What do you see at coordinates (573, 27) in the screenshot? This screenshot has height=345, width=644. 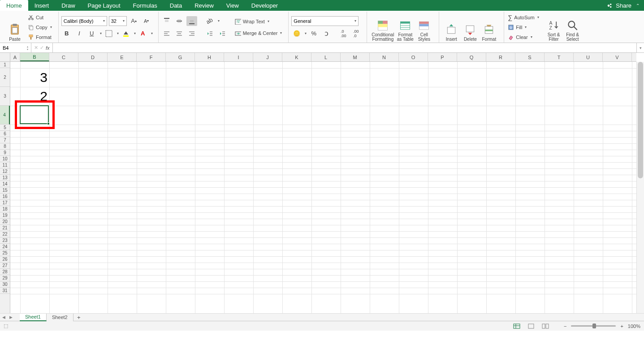 I see `find-select-button: Find & Select` at bounding box center [573, 27].